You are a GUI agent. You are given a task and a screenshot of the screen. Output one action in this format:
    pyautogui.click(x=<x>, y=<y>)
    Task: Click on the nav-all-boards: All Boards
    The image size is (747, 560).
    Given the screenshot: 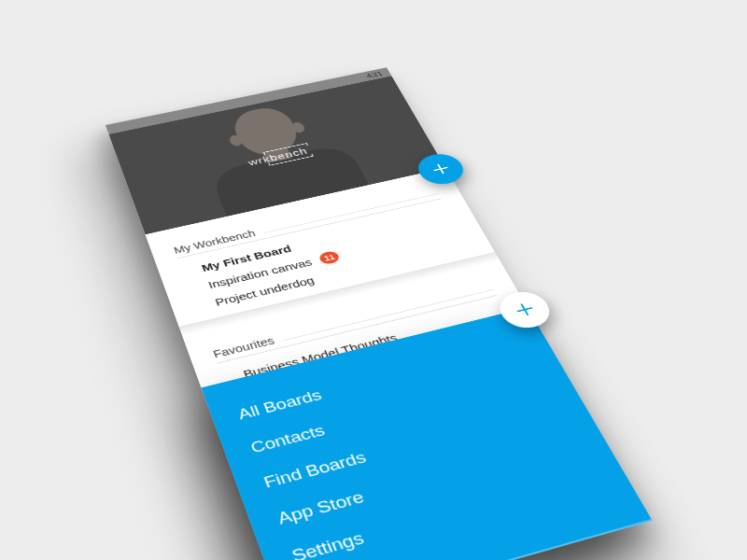 What is the action you would take?
    pyautogui.click(x=382, y=380)
    